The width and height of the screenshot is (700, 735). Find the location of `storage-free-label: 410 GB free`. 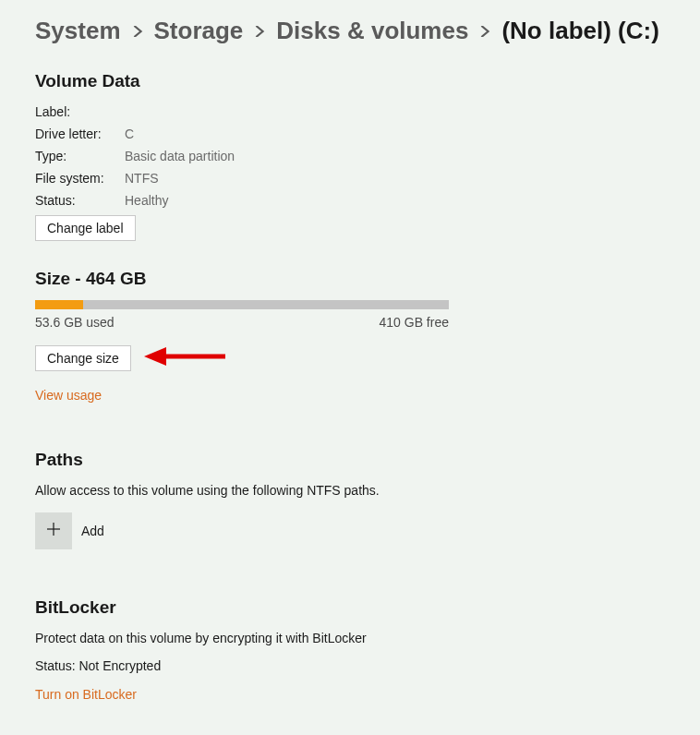

storage-free-label: 410 GB free is located at coordinates (415, 322).